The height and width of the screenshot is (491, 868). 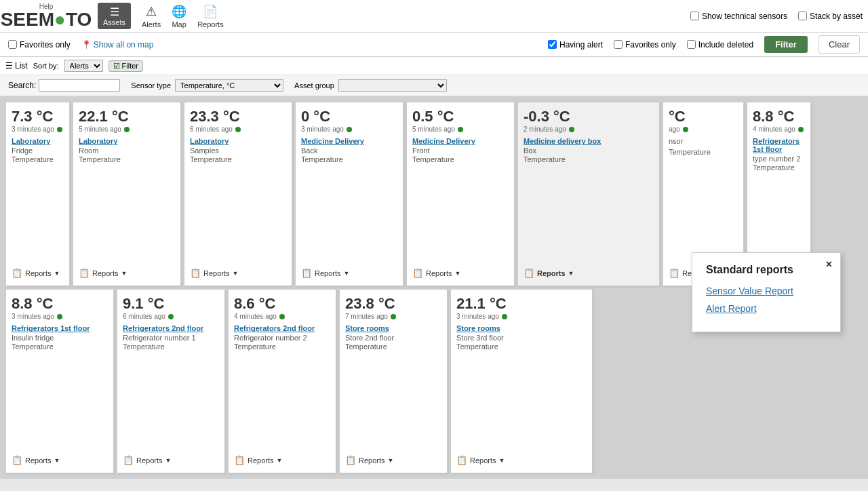 I want to click on include-deleted-checkbox, so click(x=692, y=45).